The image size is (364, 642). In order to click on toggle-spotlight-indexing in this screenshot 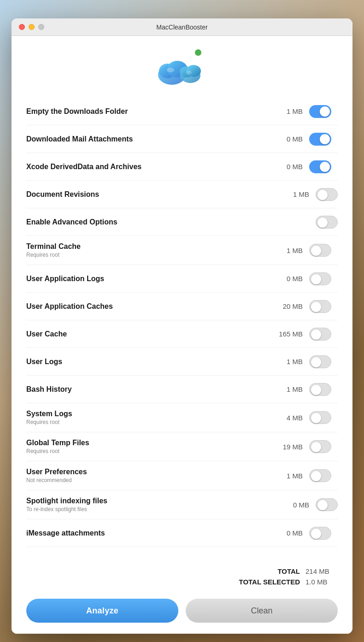, I will do `click(327, 505)`.